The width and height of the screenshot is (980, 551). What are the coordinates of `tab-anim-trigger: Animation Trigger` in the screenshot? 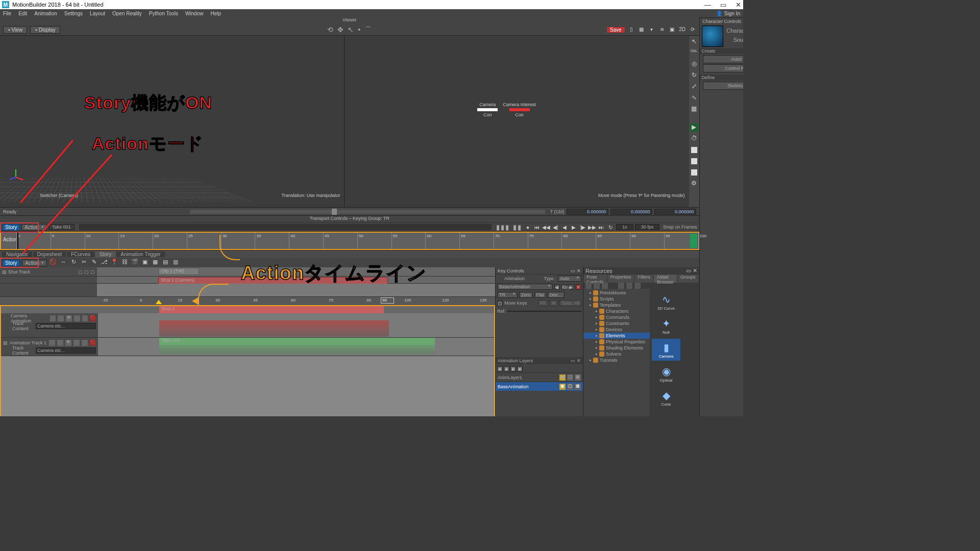 It's located at (140, 254).